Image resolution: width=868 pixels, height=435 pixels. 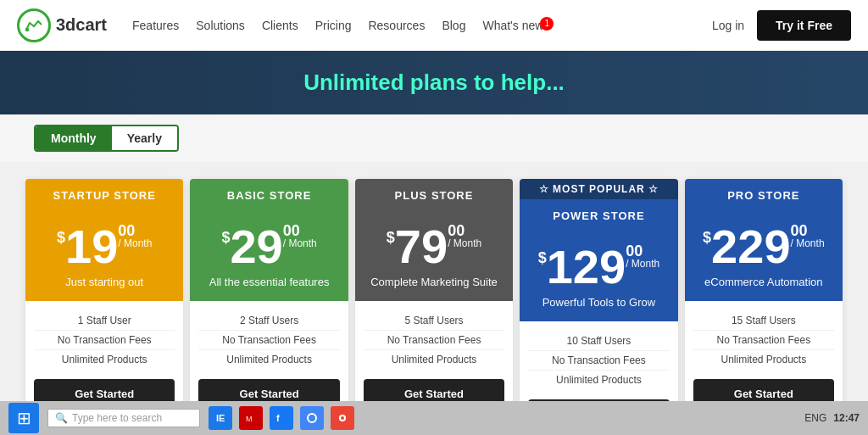 I want to click on login-link: Log in, so click(x=728, y=25).